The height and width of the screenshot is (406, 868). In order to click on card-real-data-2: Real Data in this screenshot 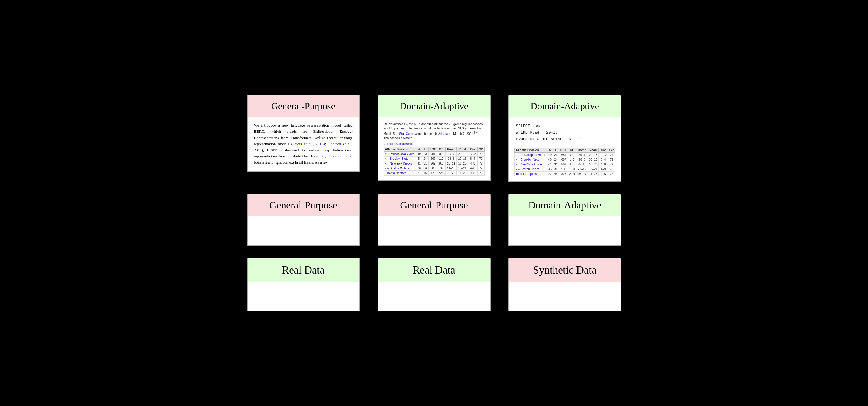, I will do `click(434, 285)`.